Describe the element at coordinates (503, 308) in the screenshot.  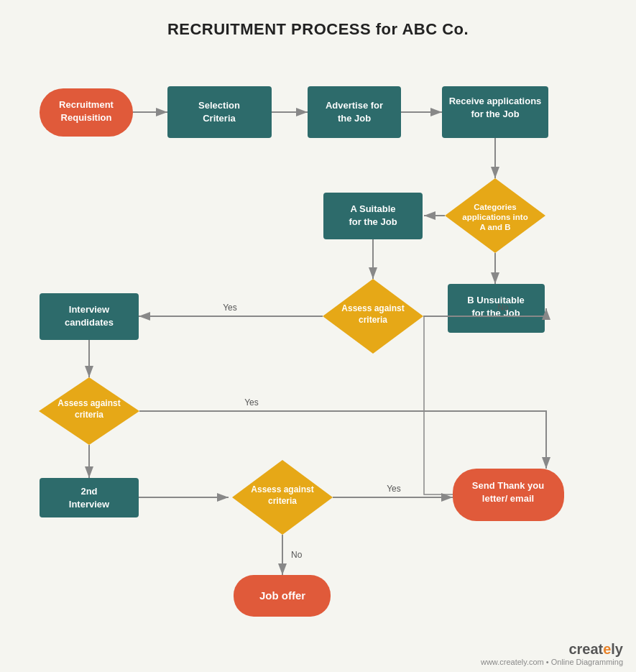
I see `no1-label: No` at that location.